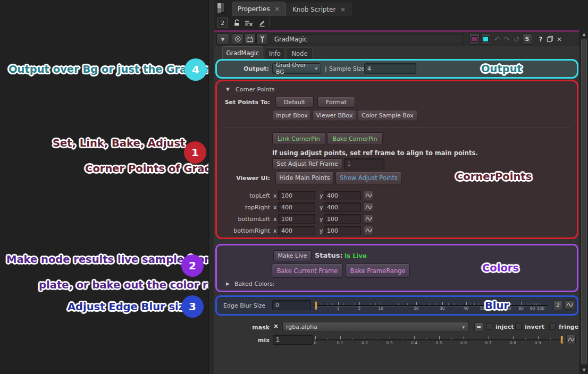 The width and height of the screenshot is (588, 374). What do you see at coordinates (559, 39) in the screenshot?
I see `close-panel-icon: ×` at bounding box center [559, 39].